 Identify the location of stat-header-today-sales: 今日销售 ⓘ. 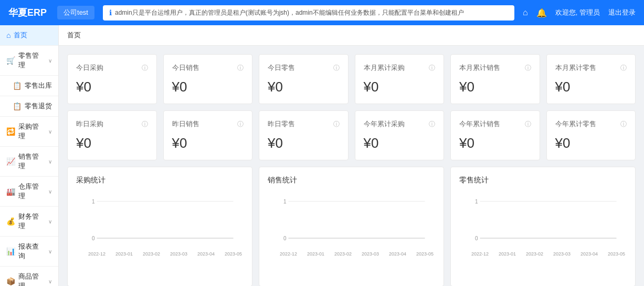
(208, 68).